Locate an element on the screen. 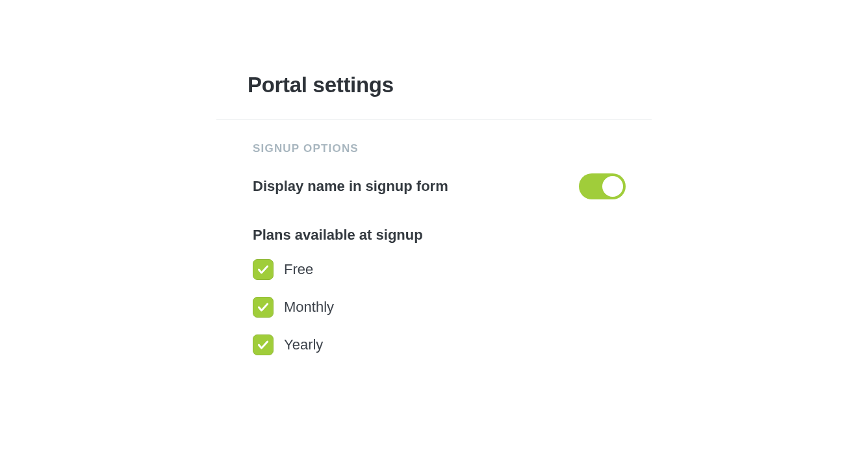 This screenshot has height=454, width=868. plan-checkbox-yearly is located at coordinates (263, 345).